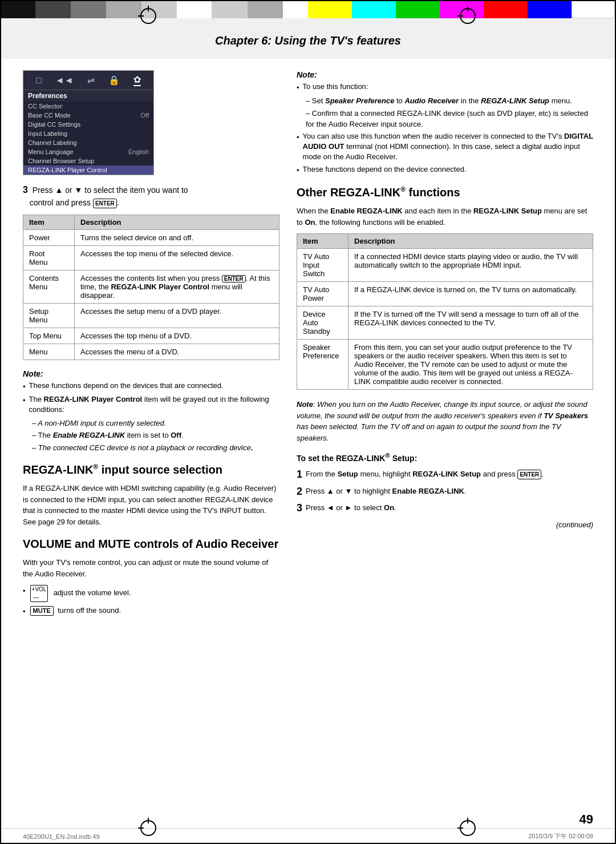  I want to click on setup-section: To set the REGZA-LINK® Setup: 1 From the…, so click(445, 483).